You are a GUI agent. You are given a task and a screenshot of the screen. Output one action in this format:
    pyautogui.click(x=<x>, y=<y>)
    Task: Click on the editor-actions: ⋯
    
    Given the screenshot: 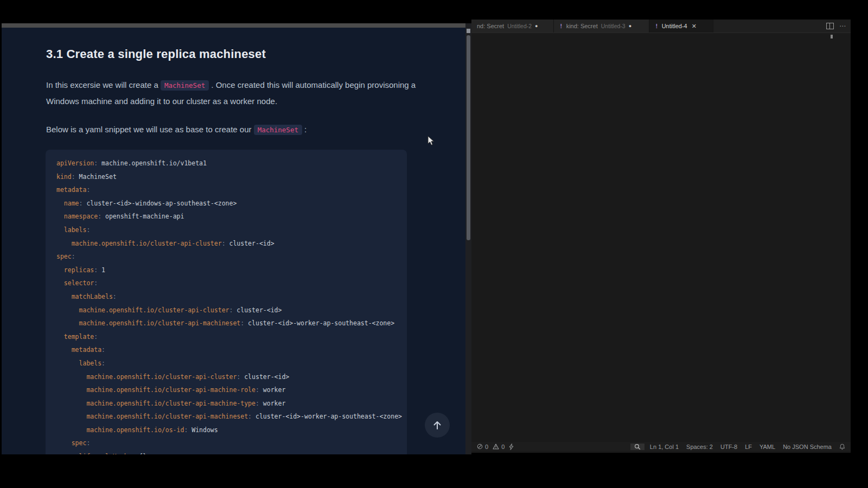 What is the action you would take?
    pyautogui.click(x=837, y=26)
    